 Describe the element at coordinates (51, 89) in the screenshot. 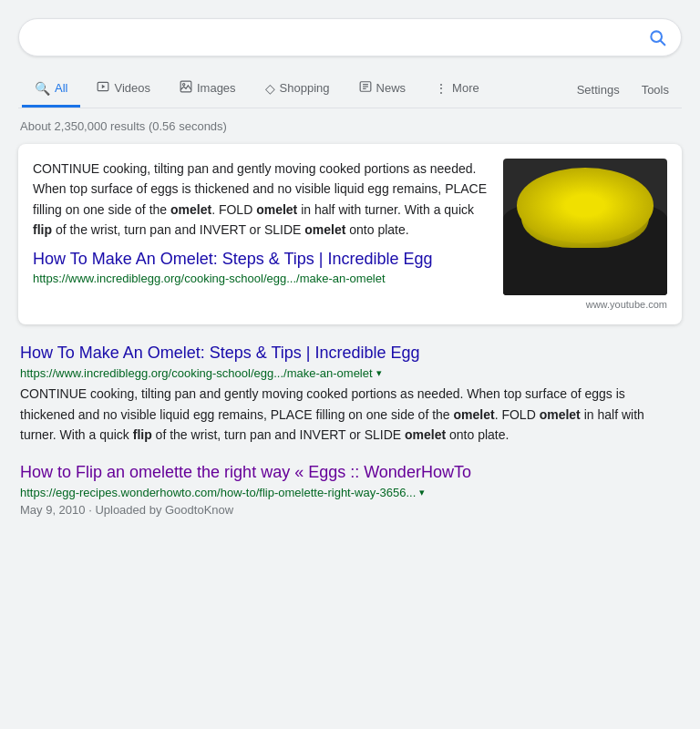

I see `tab-all: 🔍 All` at that location.